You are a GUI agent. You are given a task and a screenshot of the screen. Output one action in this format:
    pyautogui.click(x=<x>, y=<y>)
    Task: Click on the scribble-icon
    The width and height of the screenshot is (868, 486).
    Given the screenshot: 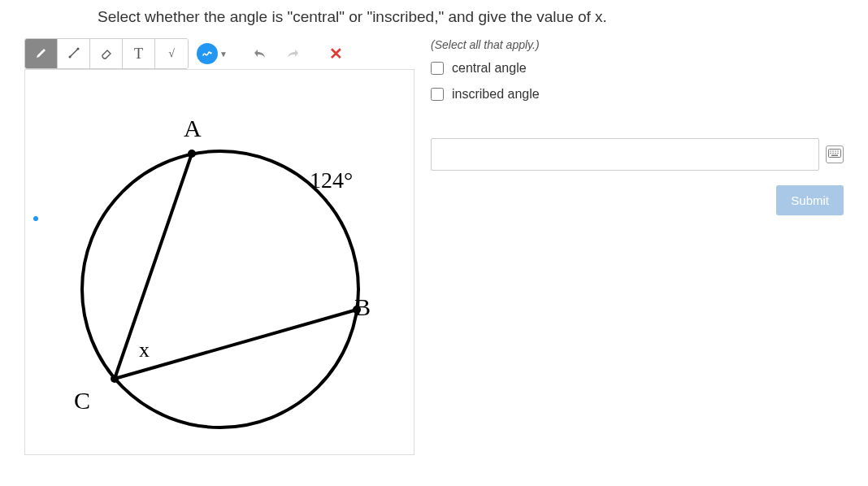 What is the action you would take?
    pyautogui.click(x=207, y=54)
    